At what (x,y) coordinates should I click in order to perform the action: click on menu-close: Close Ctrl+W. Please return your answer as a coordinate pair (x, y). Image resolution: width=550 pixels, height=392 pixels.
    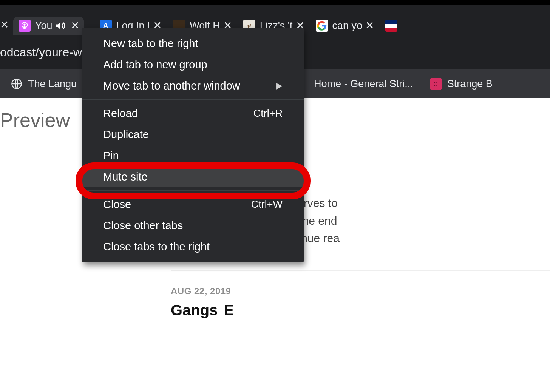
    Looking at the image, I should click on (193, 204).